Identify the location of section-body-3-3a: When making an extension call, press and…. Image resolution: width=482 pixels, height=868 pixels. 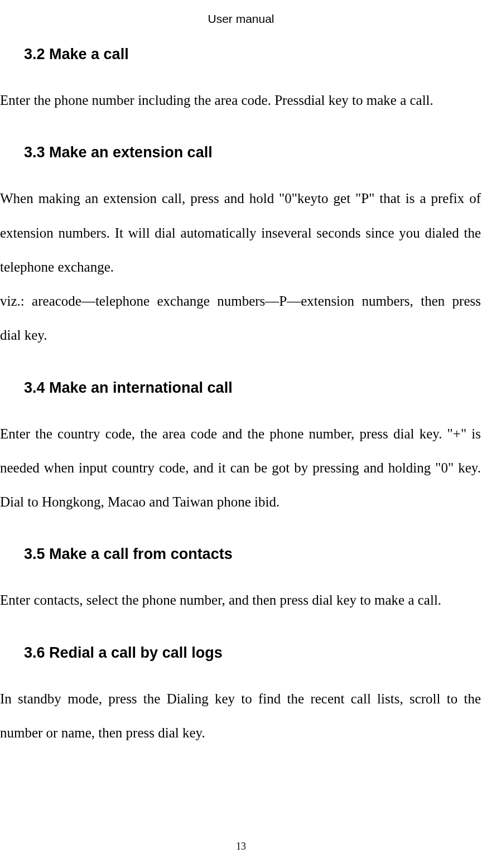
(241, 233).